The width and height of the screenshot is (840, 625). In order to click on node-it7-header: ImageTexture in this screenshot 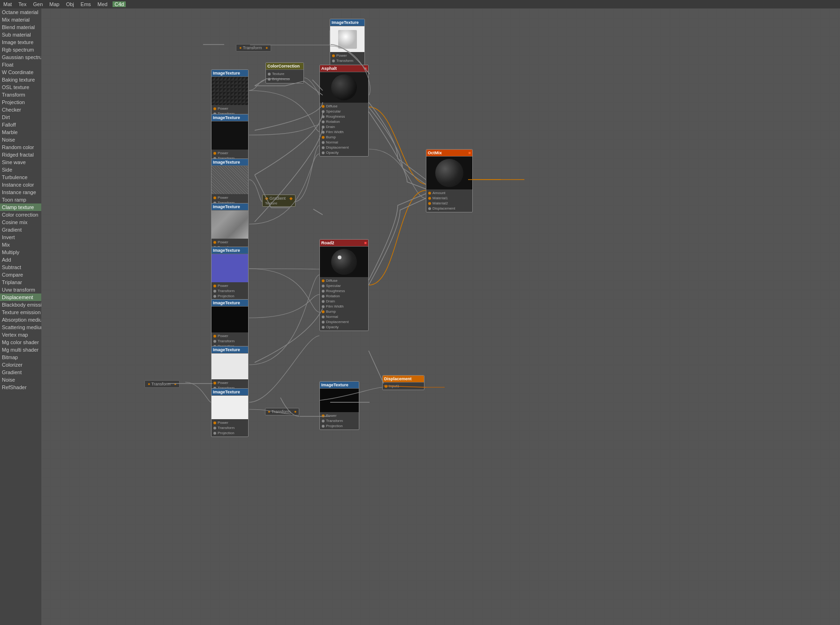, I will do `click(230, 350)`.